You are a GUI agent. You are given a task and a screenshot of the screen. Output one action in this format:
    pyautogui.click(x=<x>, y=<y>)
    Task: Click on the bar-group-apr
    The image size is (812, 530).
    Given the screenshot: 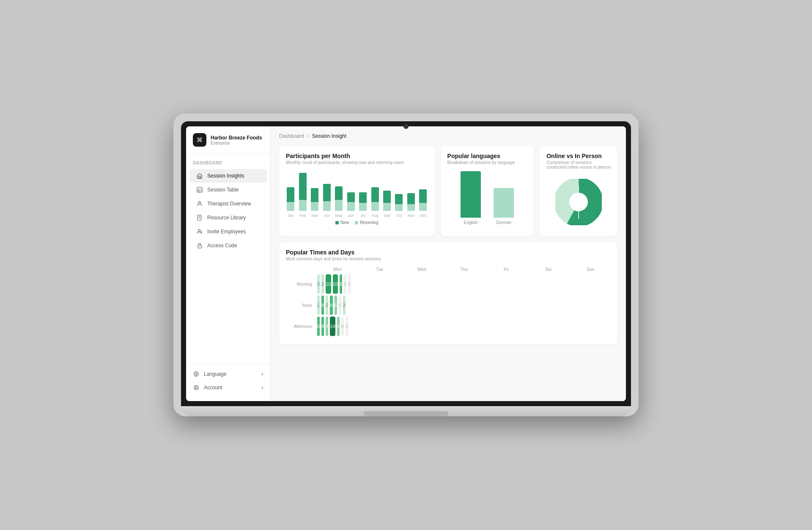 What is the action you would take?
    pyautogui.click(x=326, y=190)
    